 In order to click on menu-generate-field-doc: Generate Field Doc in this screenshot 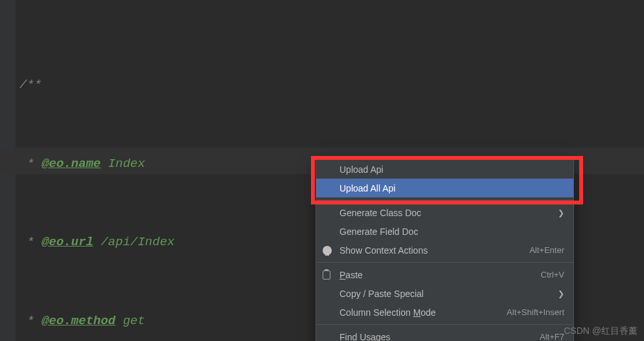, I will do `click(444, 232)`.